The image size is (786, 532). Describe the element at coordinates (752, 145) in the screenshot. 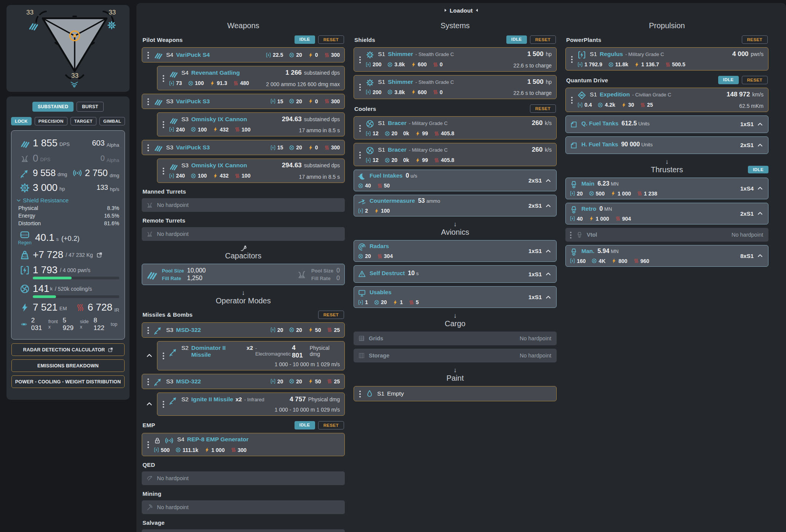

I see `group-size-box: 2xS1` at that location.